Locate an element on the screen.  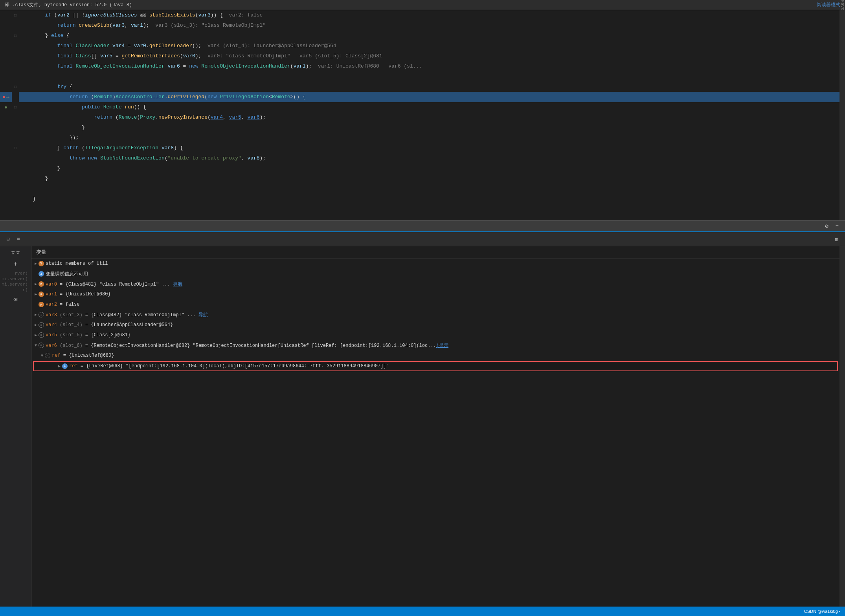
file-title: 译 .class文件, bytecode version: 52.0 (Java… is located at coordinates (68, 5).